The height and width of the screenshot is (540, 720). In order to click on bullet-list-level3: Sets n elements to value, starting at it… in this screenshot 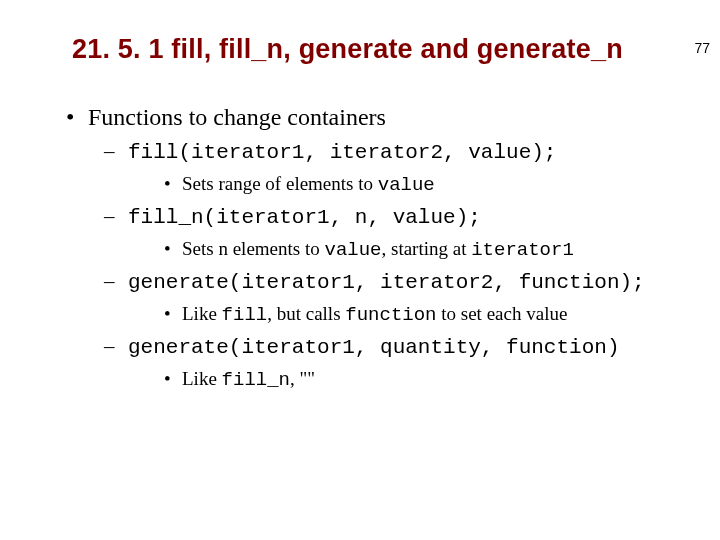, I will do `click(424, 250)`.